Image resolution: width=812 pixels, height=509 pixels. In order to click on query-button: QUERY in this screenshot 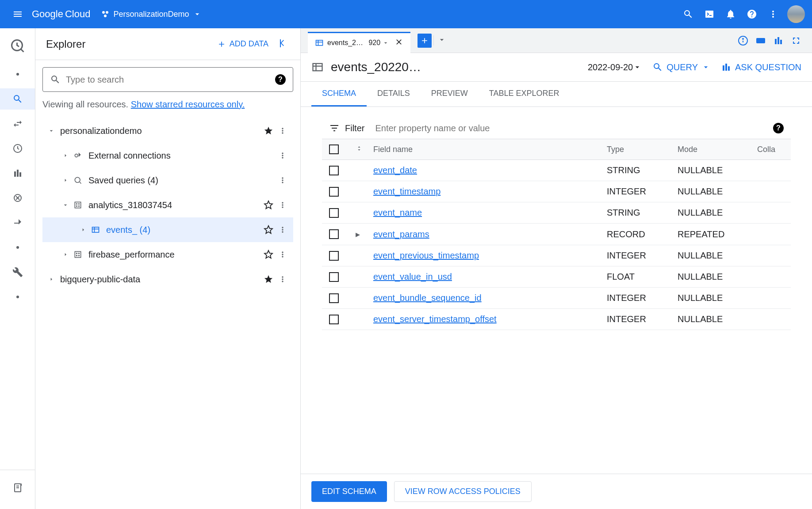, I will do `click(681, 67)`.